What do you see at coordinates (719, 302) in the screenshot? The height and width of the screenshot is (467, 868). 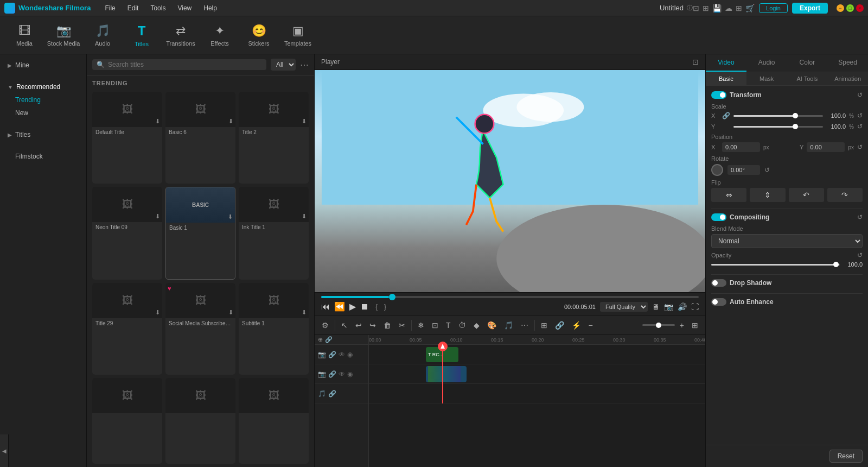 I see `autoenhance-toggle` at bounding box center [719, 302].